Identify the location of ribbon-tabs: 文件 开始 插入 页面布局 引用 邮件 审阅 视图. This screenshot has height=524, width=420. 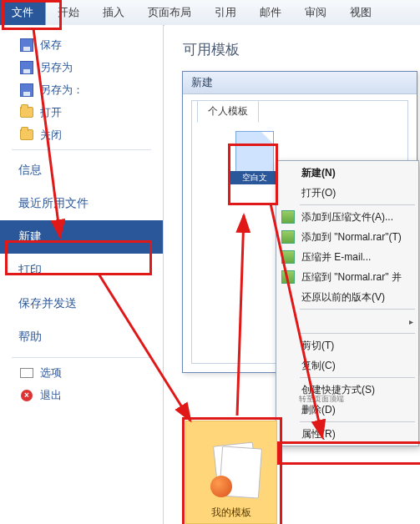
(210, 13).